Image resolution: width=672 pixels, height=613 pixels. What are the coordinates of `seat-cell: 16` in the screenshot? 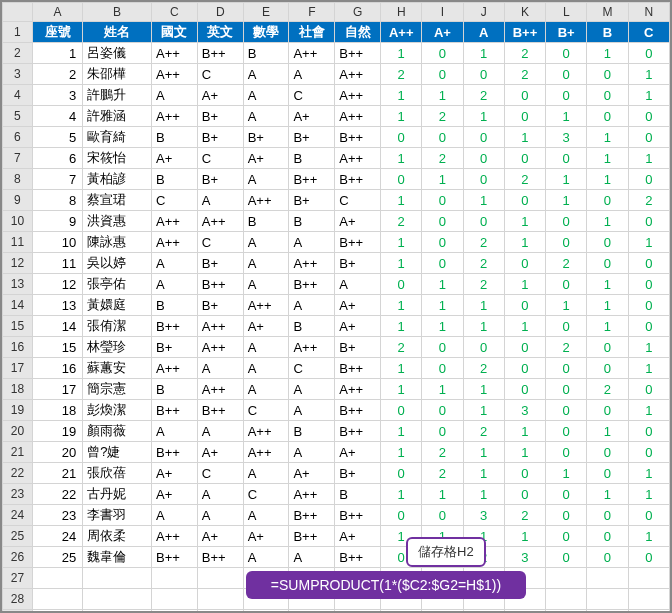 It's located at (57, 368).